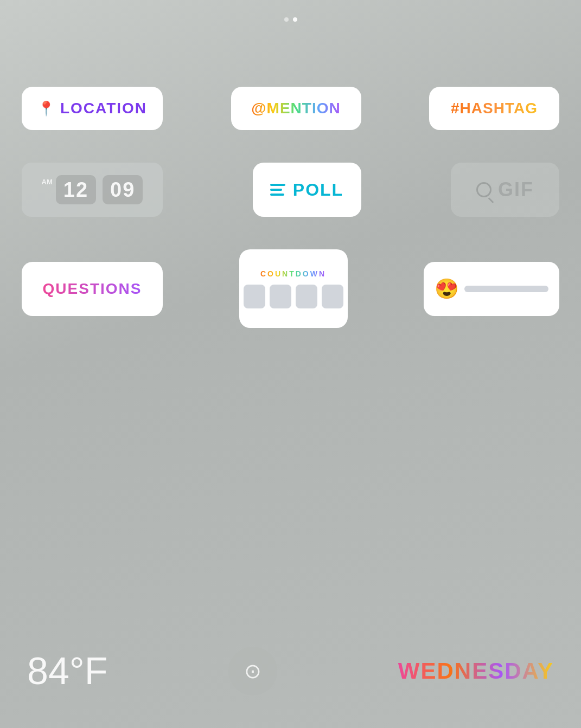 The image size is (581, 728). What do you see at coordinates (293, 288) in the screenshot?
I see `countdown-sticker: COUNTDOWN` at bounding box center [293, 288].